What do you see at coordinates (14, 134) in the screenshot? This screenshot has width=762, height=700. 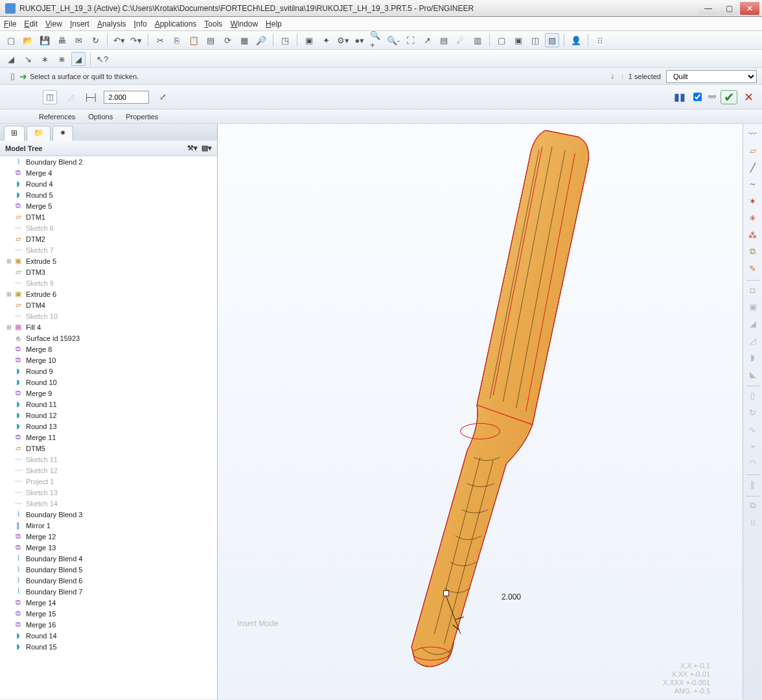 I see `tab-model-tree: ⊞` at bounding box center [14, 134].